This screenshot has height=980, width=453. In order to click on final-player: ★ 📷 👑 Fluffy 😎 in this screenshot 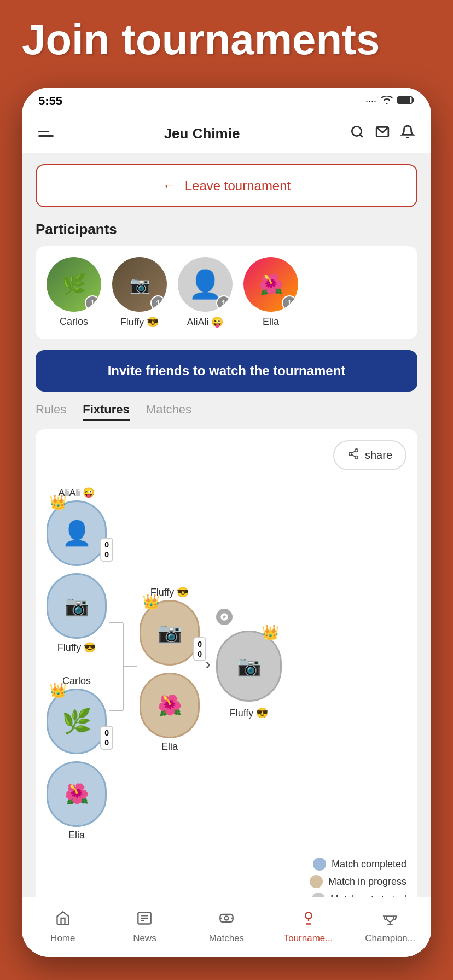, I will do `click(249, 664)`.